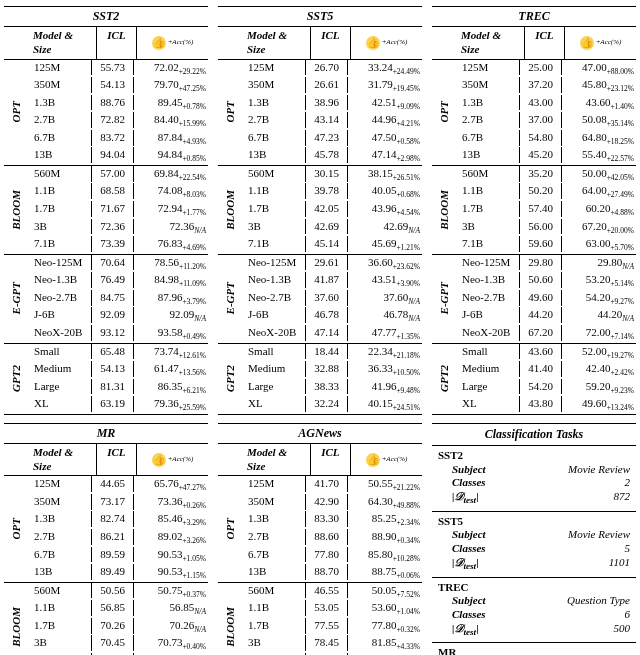 The height and width of the screenshot is (655, 640). Describe the element at coordinates (113, 369) in the screenshot. I see `cell-icl: 54.13` at that location.